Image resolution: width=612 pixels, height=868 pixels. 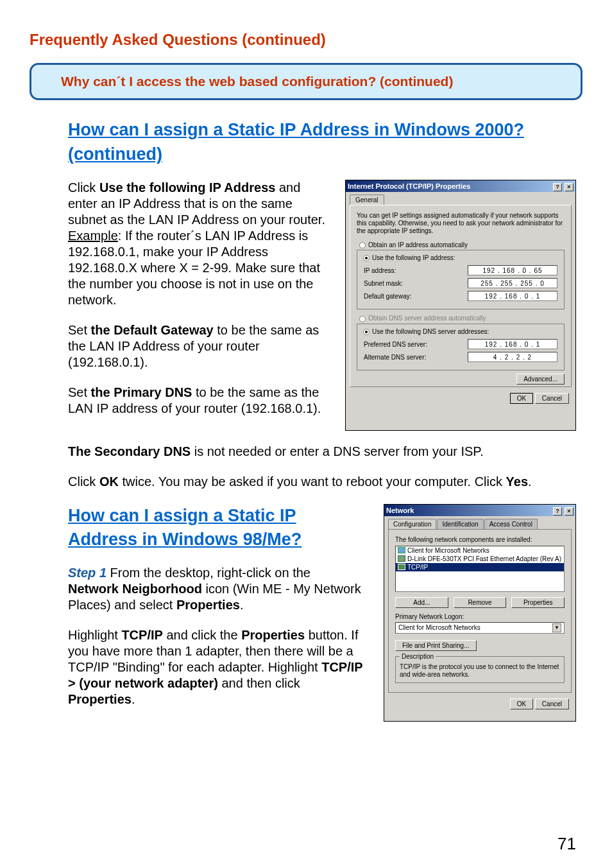 What do you see at coordinates (322, 452) in the screenshot?
I see `secondary-dns-note: The Secondary DNS is not needed or enter…` at bounding box center [322, 452].